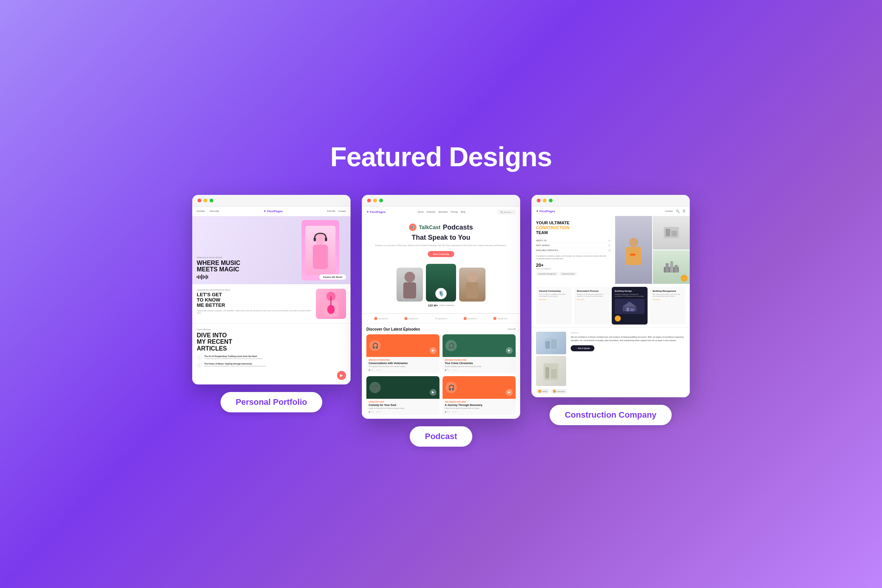  I want to click on portfolio-nav: Portfolio About Me ✦ FlexiPages Find Me …, so click(271, 211).